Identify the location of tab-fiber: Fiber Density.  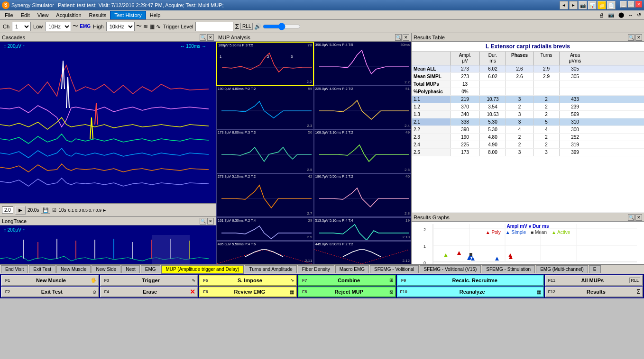
(316, 269).